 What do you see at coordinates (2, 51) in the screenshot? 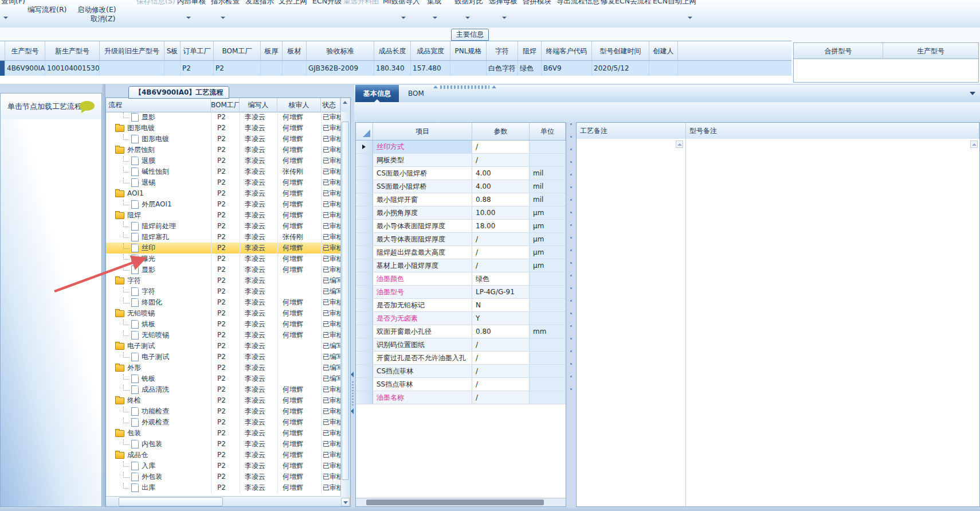
I see `grid-column-header` at bounding box center [2, 51].